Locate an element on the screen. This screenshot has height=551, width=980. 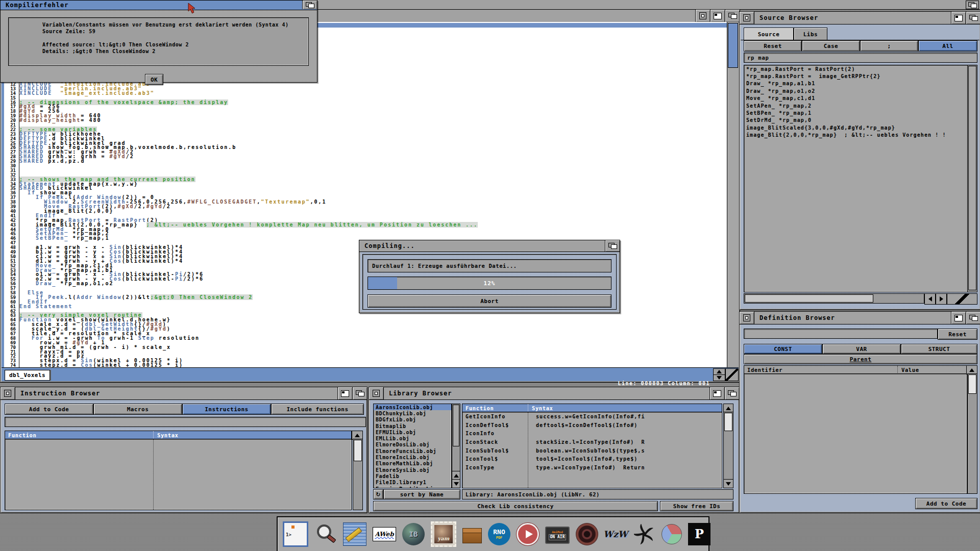
compiling-titlebar: Compiling... is located at coordinates (489, 246).